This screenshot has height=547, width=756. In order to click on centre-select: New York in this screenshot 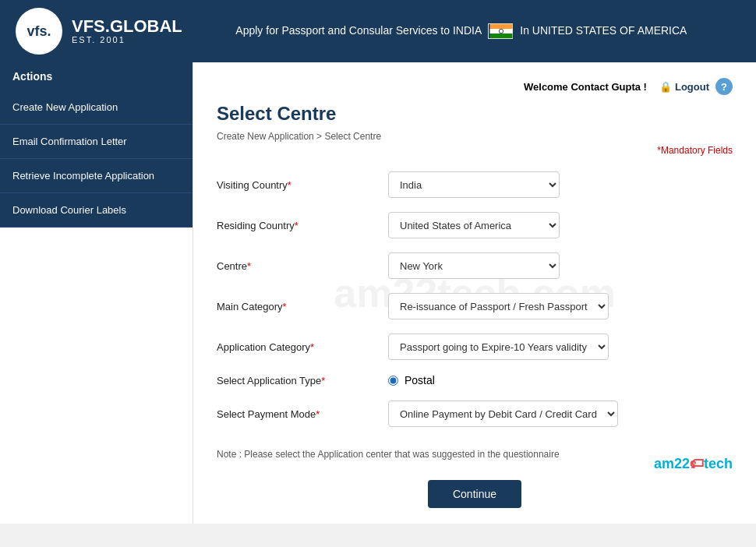, I will do `click(474, 266)`.